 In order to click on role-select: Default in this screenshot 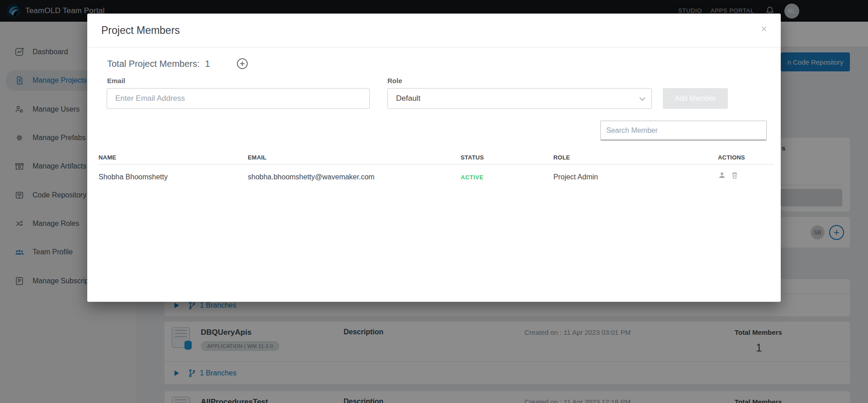, I will do `click(520, 98)`.